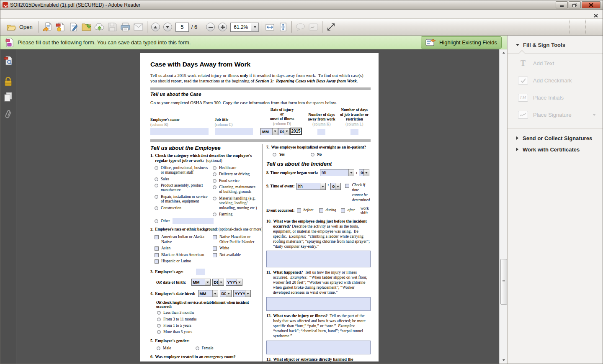 The image size is (603, 364). What do you see at coordinates (317, 155) in the screenshot?
I see `radio-option-no: No` at bounding box center [317, 155].